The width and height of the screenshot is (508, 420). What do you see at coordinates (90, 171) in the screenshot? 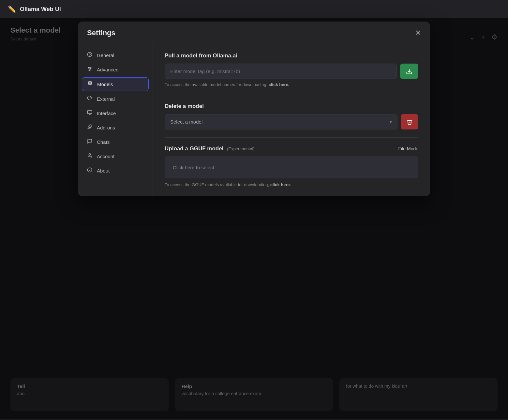
I see `about-icon` at bounding box center [90, 171].